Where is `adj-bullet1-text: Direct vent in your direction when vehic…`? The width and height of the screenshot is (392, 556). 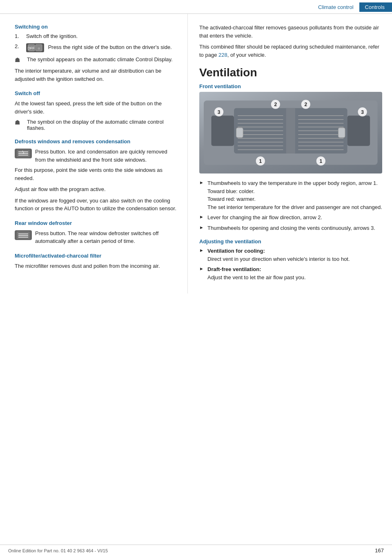
adj-bullet1-text: Direct vent in your direction when vehic… is located at coordinates (278, 259).